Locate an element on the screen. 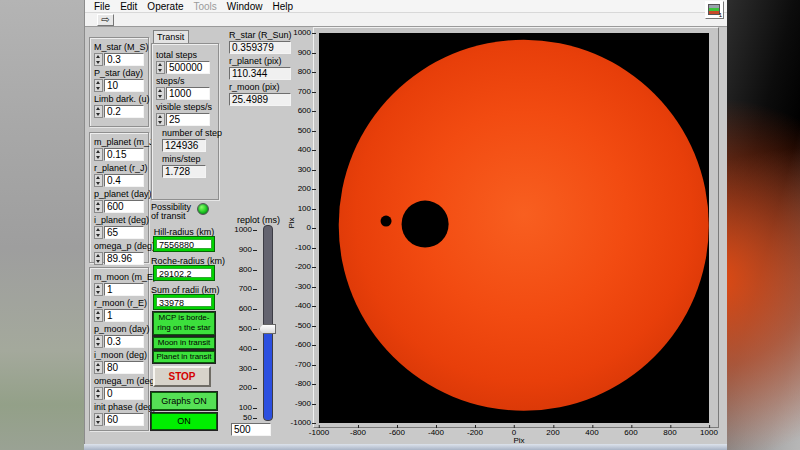 This screenshot has height=450, width=800. readout-label: r_planet (pix) is located at coordinates (262, 61).